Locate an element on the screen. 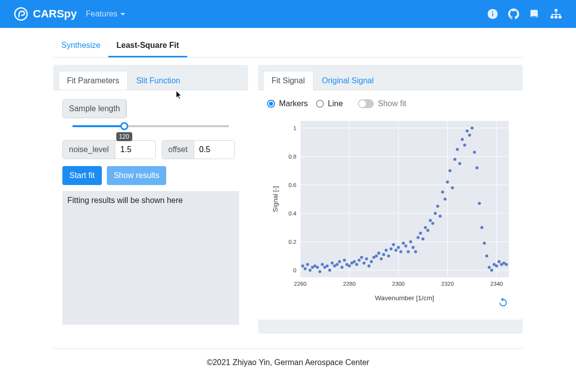 The height and width of the screenshot is (392, 576). svg-text: Signal [-] is located at coordinates (276, 199).